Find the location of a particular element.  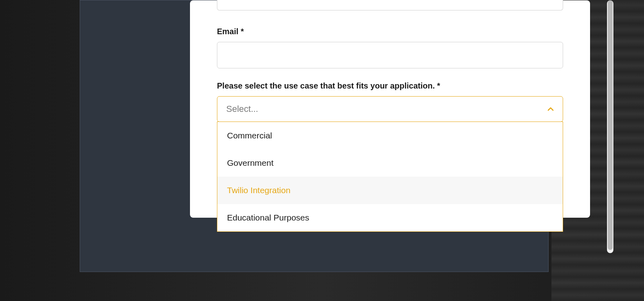

select-placeholder-text: Select... is located at coordinates (242, 109).